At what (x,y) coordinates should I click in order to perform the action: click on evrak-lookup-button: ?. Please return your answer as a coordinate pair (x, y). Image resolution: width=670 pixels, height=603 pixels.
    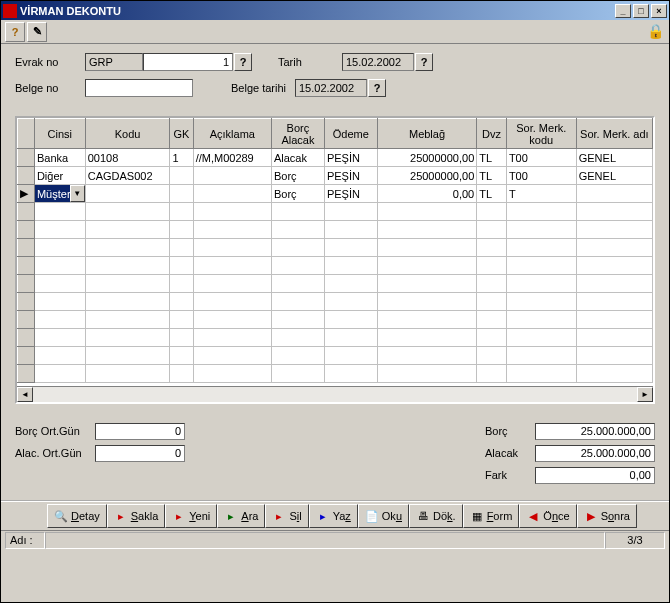
    Looking at the image, I should click on (243, 62).